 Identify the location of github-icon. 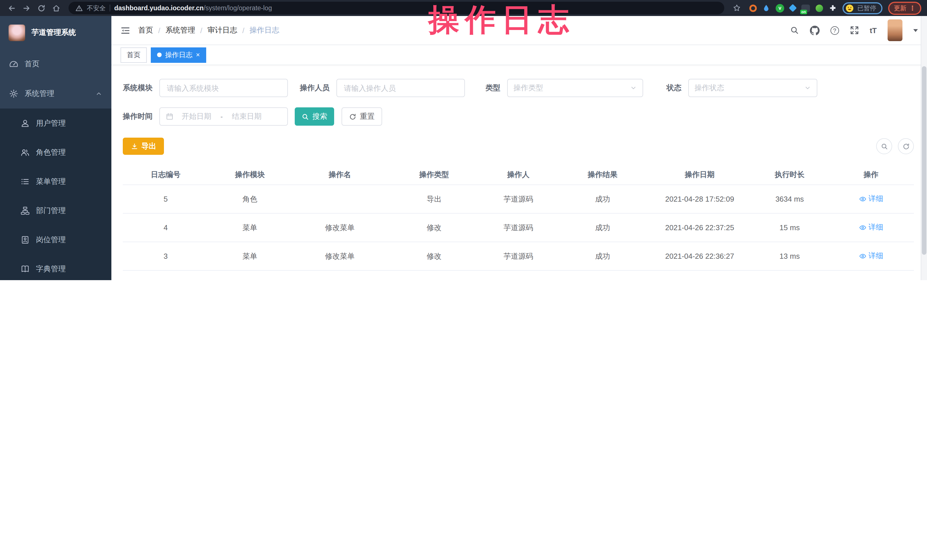
(815, 30).